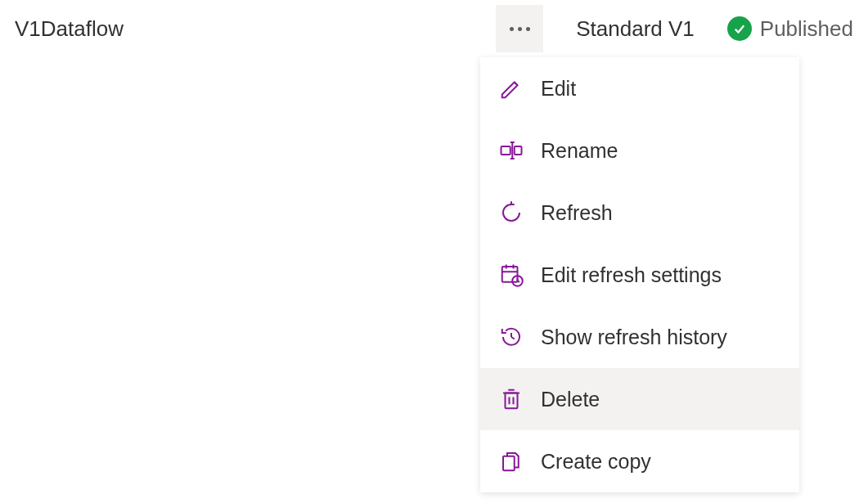 The height and width of the screenshot is (503, 868). What do you see at coordinates (558, 88) in the screenshot?
I see `menu-item-label: Edit` at bounding box center [558, 88].